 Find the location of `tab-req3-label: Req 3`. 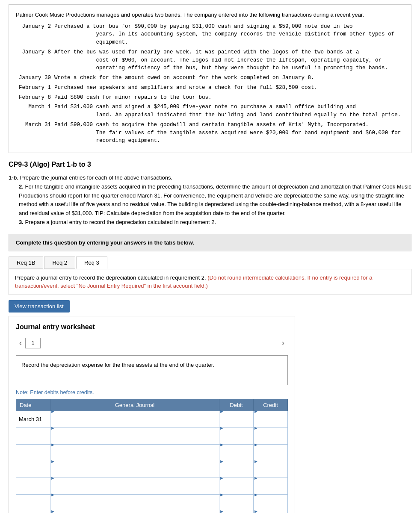

tab-req3-label: Req 3 is located at coordinates (92, 262).